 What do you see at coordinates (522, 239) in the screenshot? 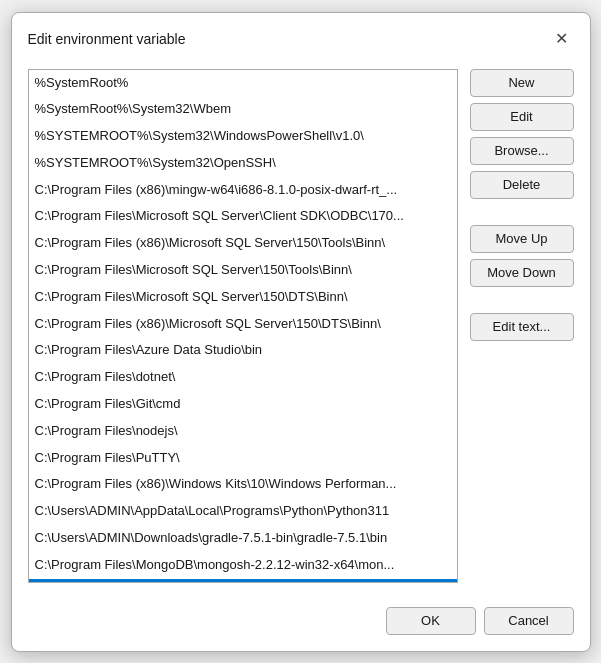
I see `move-up-button: Move Up` at bounding box center [522, 239].